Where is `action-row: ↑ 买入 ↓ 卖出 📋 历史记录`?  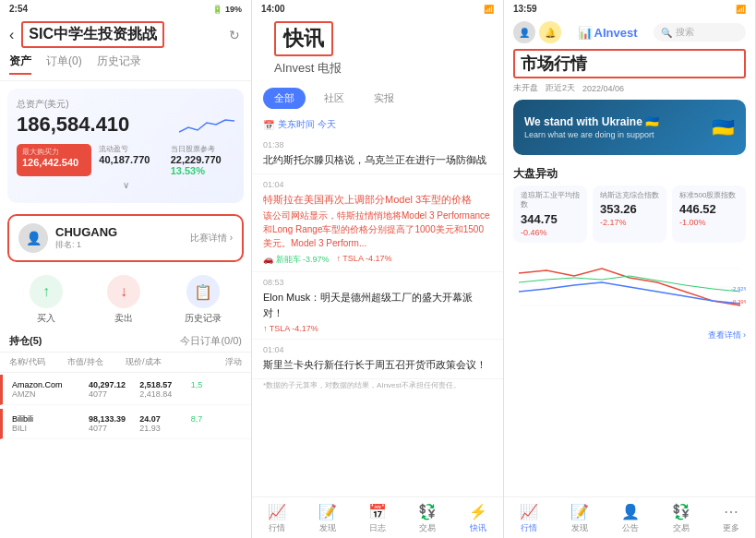 action-row: ↑ 买入 ↓ 卖出 📋 历史记录 is located at coordinates (126, 300).